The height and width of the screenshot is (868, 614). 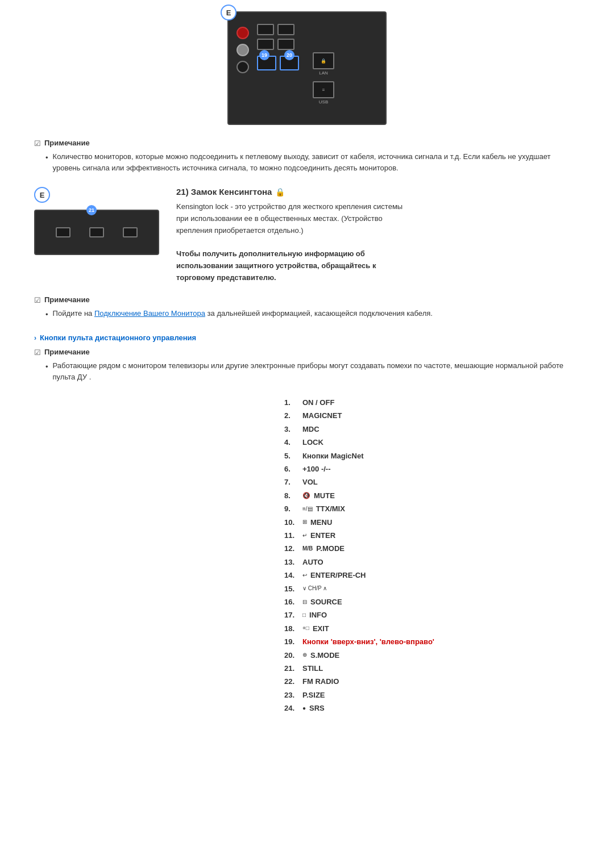 I want to click on remote-item: 7.VOL, so click(x=432, y=482).